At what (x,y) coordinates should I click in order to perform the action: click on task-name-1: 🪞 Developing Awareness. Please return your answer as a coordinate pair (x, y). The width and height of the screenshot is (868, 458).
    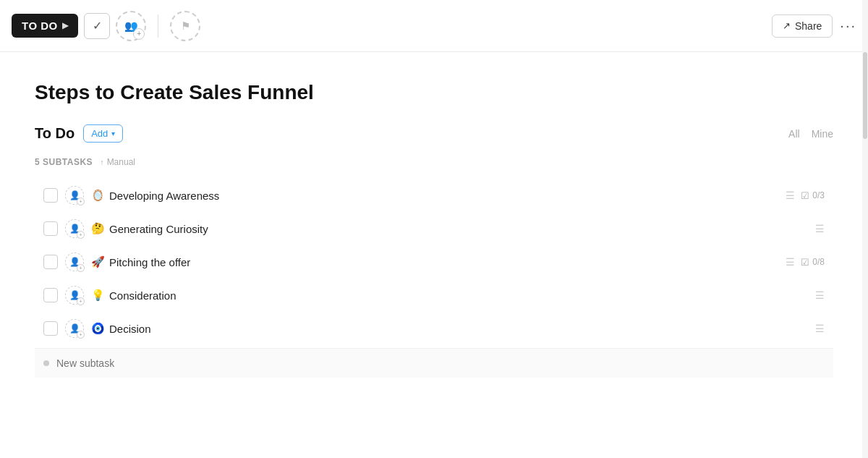
    Looking at the image, I should click on (435, 195).